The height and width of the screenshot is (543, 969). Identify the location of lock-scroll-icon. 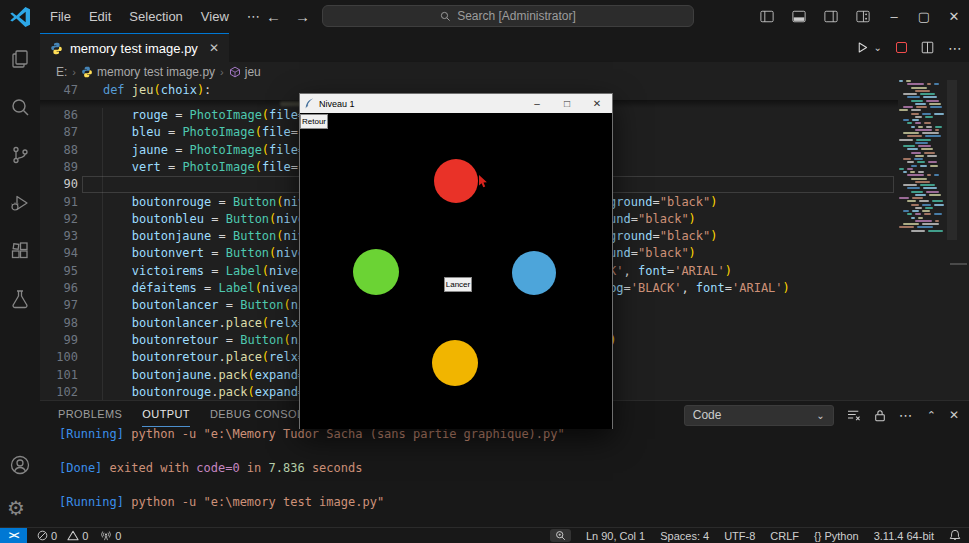
(880, 416).